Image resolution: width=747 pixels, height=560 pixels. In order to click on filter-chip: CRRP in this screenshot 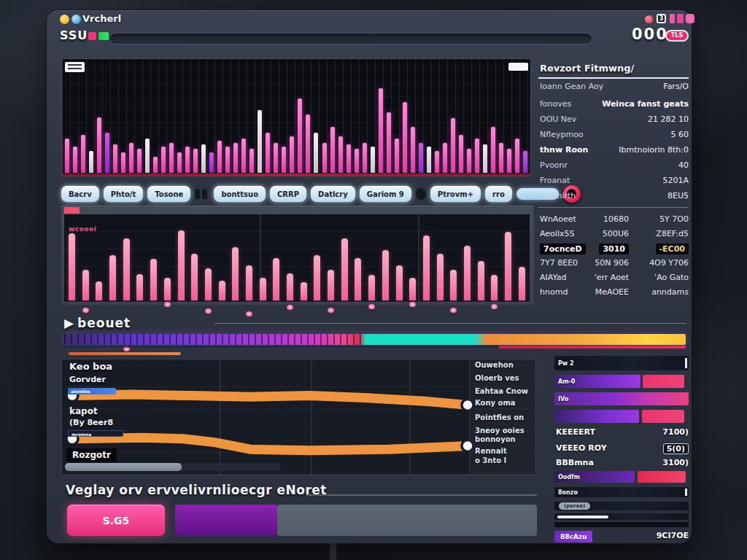, I will do `click(288, 194)`.